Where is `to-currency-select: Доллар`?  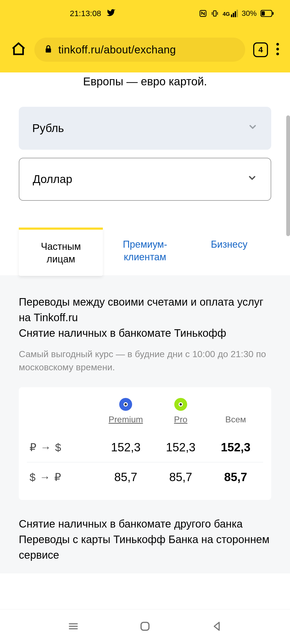
to-currency-select: Доллар is located at coordinates (145, 179).